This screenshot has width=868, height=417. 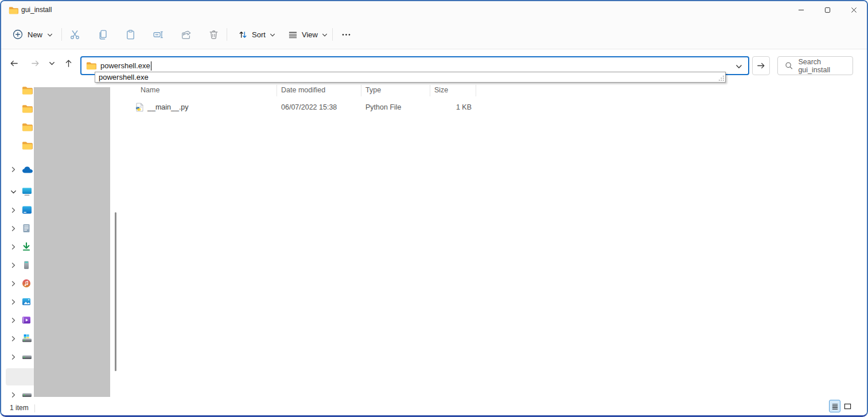 I want to click on search-placeholder: Search gui_install, so click(x=825, y=66).